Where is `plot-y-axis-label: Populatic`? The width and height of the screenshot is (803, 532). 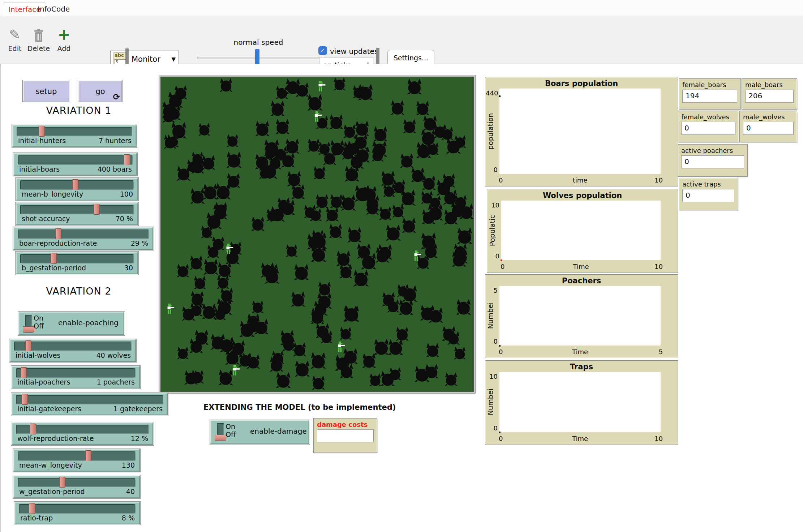
plot-y-axis-label: Populatic is located at coordinates (492, 231).